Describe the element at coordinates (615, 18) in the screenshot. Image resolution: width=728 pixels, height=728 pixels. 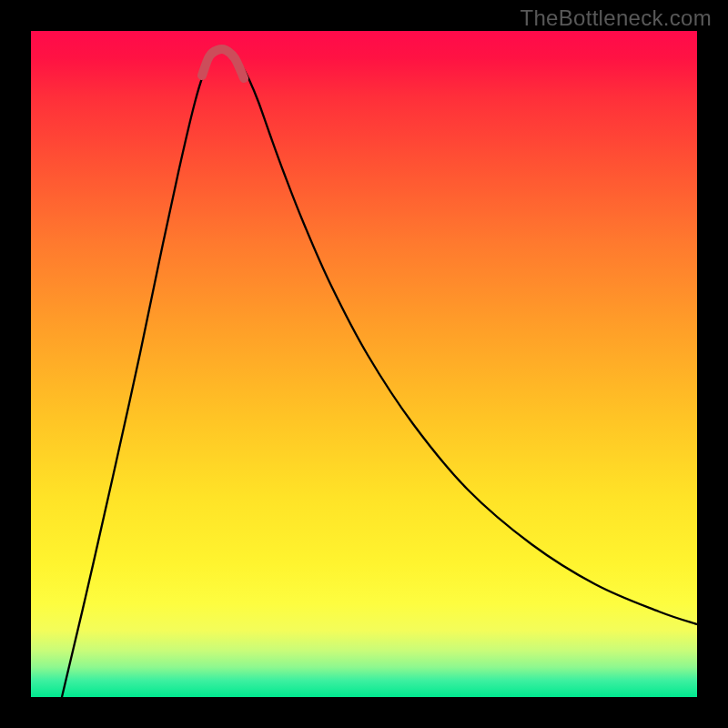
I see `watermark-text: TheBottleneck.com` at that location.